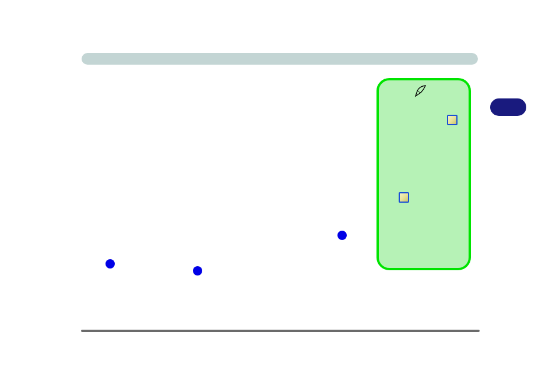  What do you see at coordinates (421, 91) in the screenshot?
I see `pen-svg` at bounding box center [421, 91].